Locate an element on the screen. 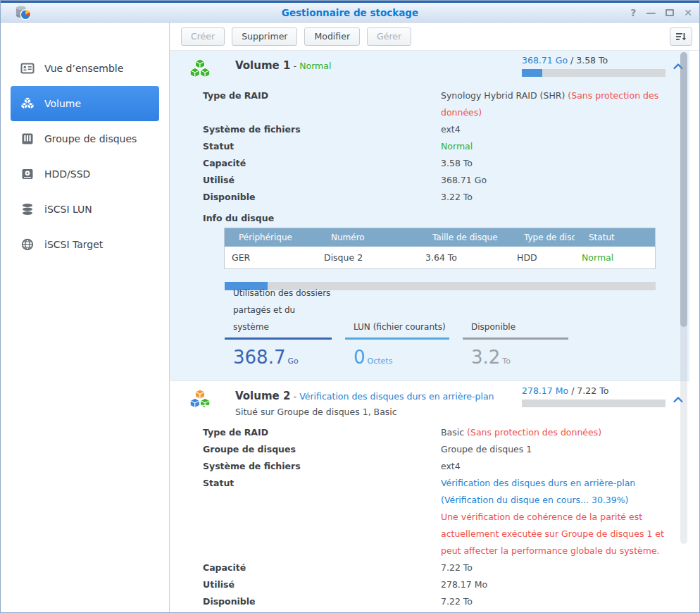 The width and height of the screenshot is (700, 613). sort-descending-icon is located at coordinates (681, 37).